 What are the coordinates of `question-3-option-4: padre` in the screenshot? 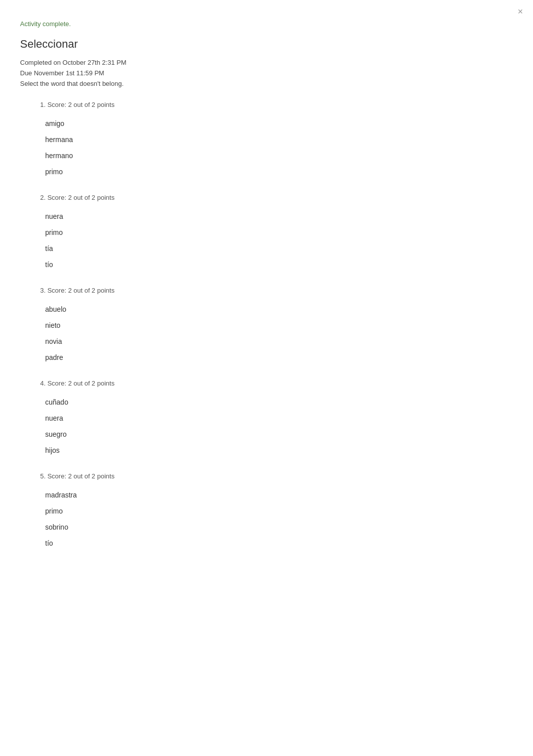 It's located at (287, 357).